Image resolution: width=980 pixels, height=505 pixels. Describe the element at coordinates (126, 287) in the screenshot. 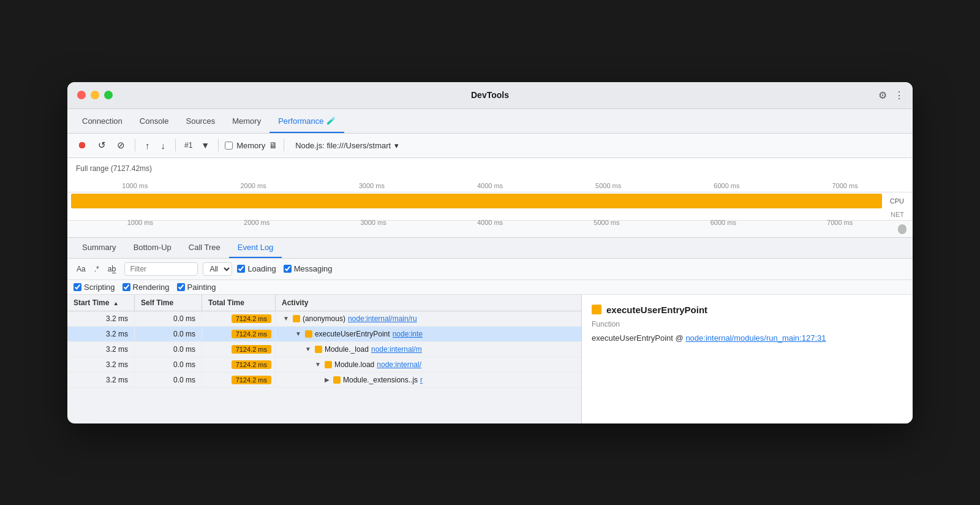

I see `rendering-checkbox` at that location.